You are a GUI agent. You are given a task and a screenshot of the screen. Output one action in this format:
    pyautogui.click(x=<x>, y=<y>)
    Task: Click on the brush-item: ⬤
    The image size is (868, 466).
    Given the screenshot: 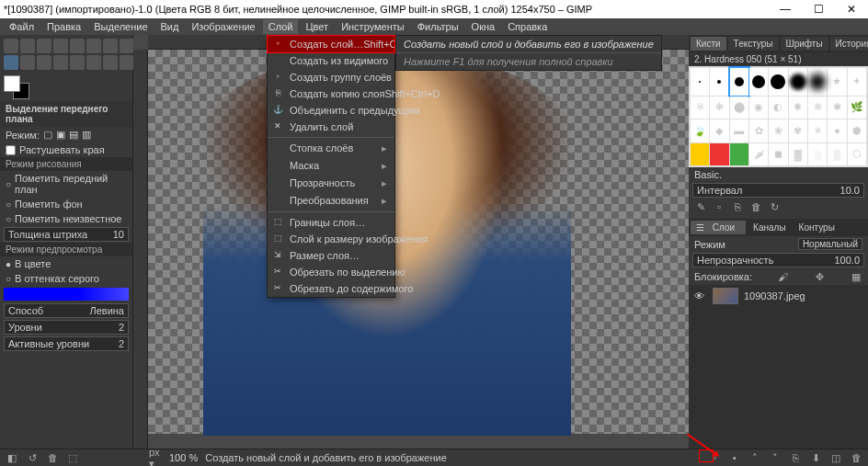 What is the action you would take?
    pyautogui.click(x=739, y=108)
    